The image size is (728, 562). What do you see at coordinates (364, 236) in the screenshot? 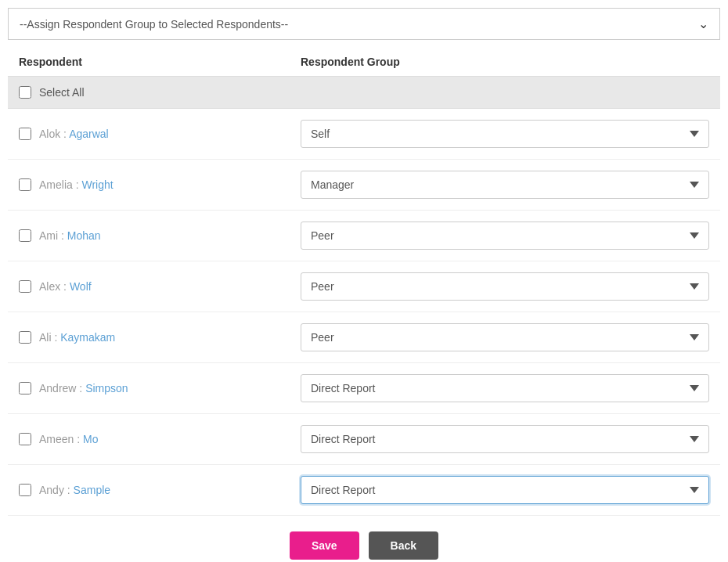
I see `table-row: Ami : MohanSelfManagerPeerDirect Report` at bounding box center [364, 236].